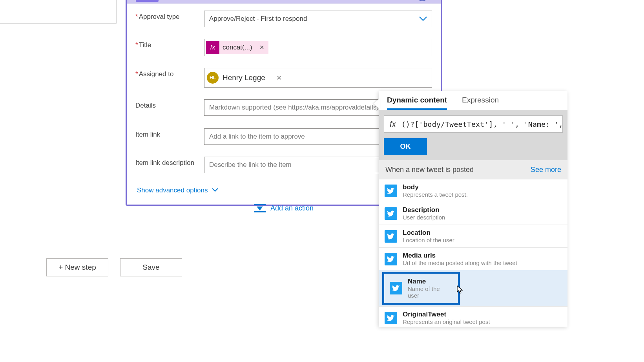 The height and width of the screenshot is (362, 644). What do you see at coordinates (377, 104) in the screenshot?
I see `panel-pointer` at bounding box center [377, 104].